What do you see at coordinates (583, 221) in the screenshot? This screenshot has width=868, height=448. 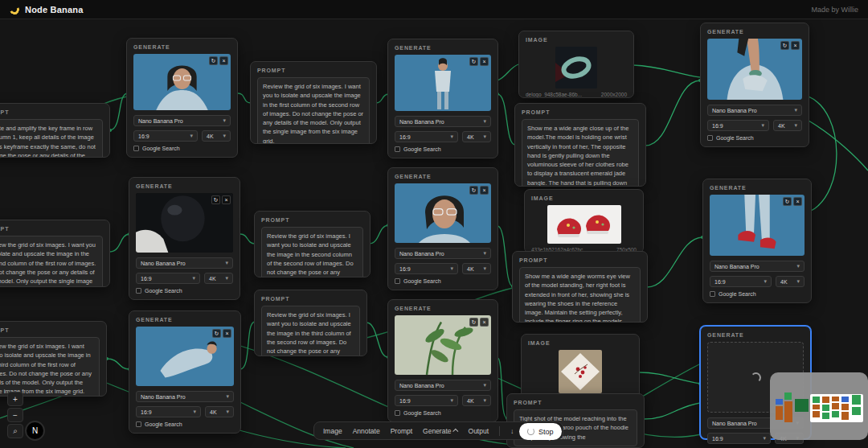 I see `image-node-shoes: IMAGE 433e1b52162a4c62bc...750x500` at bounding box center [583, 221].